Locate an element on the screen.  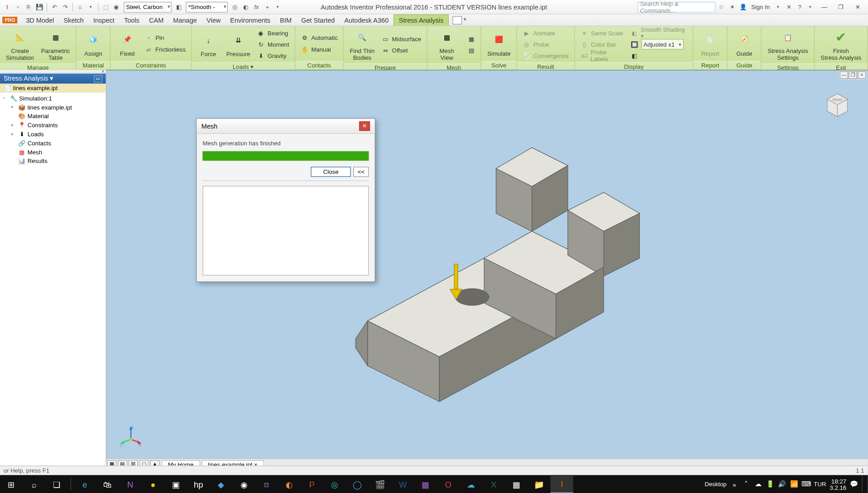
browser-header: Stress Analysis ▾ ▭ is located at coordinates (53, 78).